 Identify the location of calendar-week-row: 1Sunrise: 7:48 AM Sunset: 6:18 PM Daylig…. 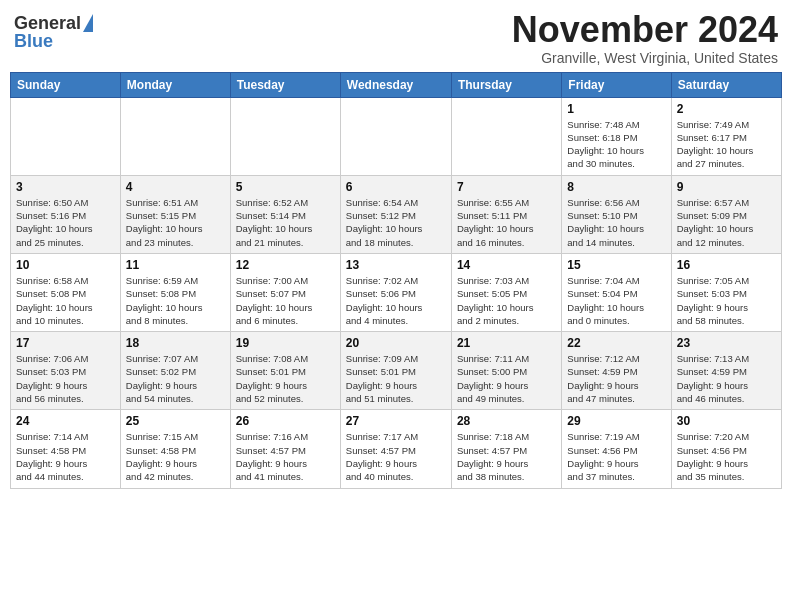
(396, 136).